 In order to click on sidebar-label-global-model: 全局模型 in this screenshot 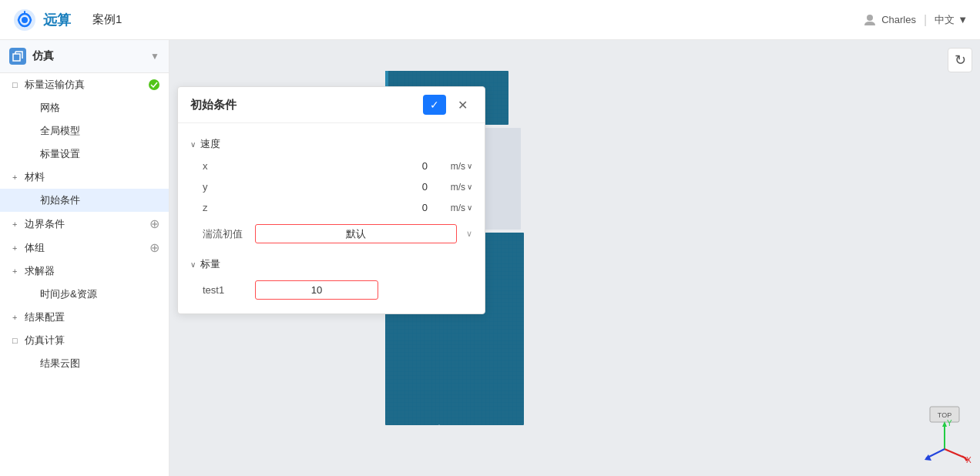, I will do `click(100, 131)`.